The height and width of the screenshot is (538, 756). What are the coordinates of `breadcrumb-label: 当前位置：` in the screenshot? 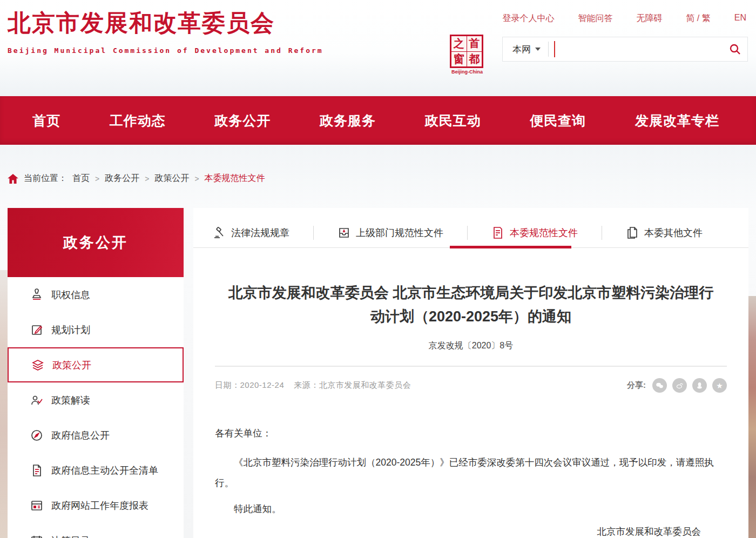 It's located at (45, 178).